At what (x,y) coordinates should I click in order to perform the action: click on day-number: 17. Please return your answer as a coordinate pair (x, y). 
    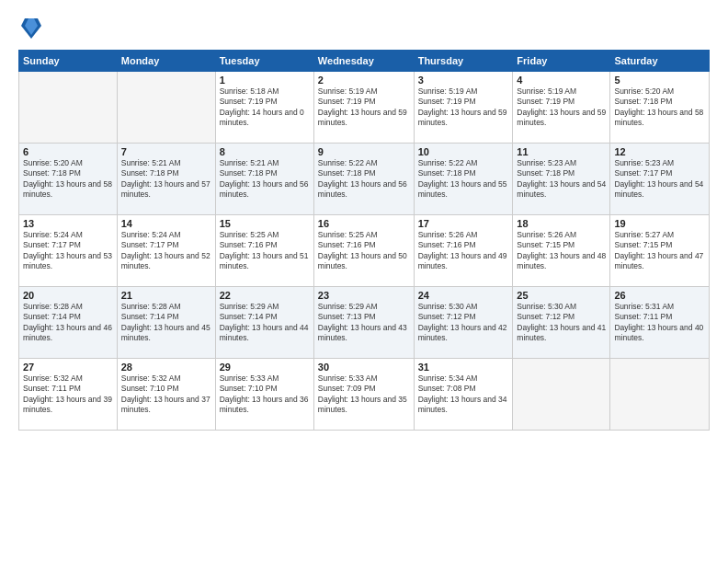
    Looking at the image, I should click on (463, 224).